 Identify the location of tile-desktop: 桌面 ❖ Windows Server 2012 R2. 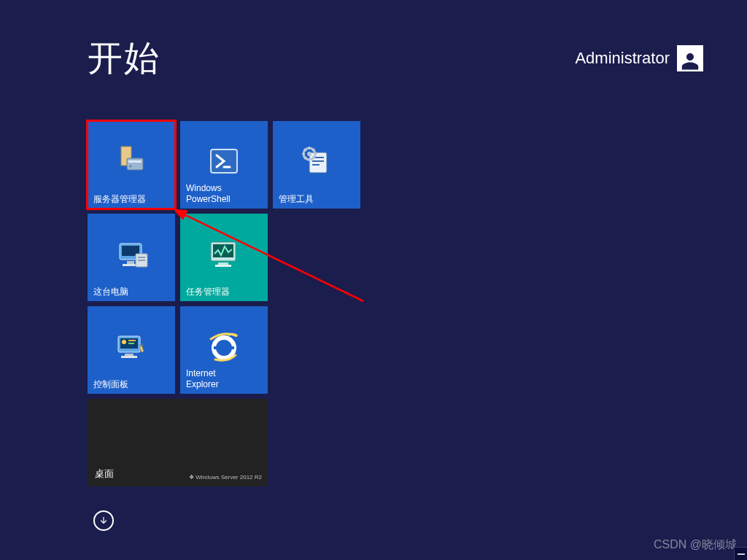
(178, 443).